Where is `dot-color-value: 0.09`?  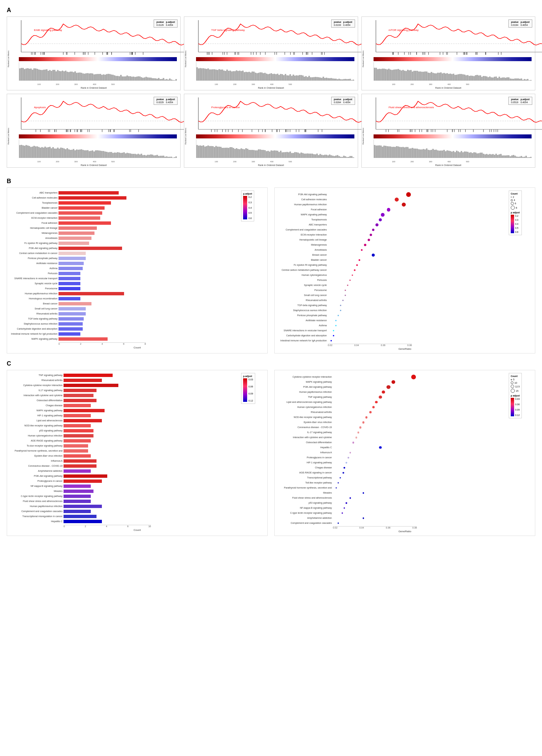 dot-color-value: 0.09 is located at coordinates (517, 410).